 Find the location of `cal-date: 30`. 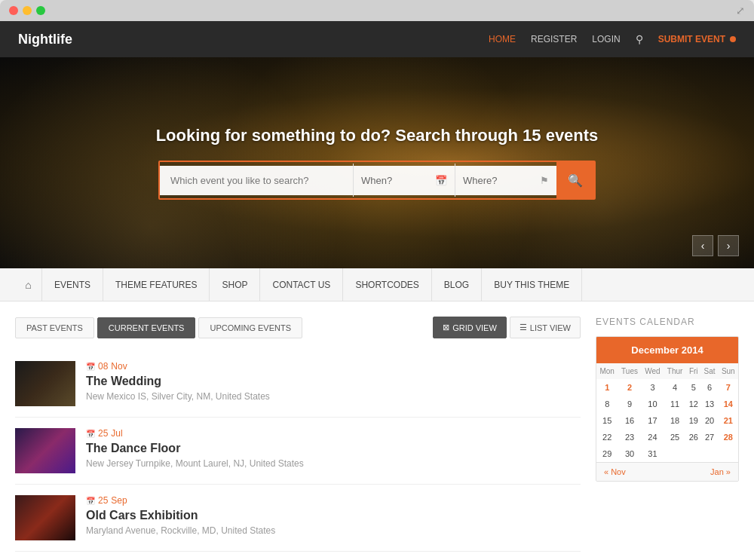

cal-date: 30 is located at coordinates (629, 454).